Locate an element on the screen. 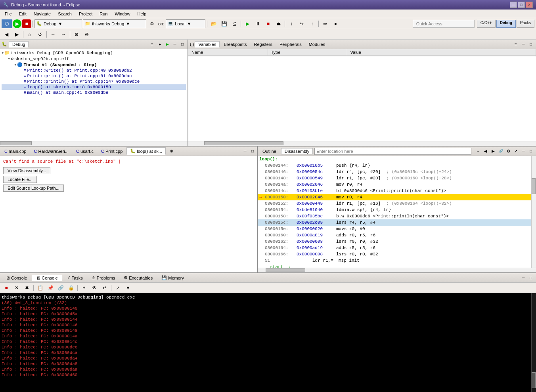  dis-h-scrollbar is located at coordinates (397, 270).